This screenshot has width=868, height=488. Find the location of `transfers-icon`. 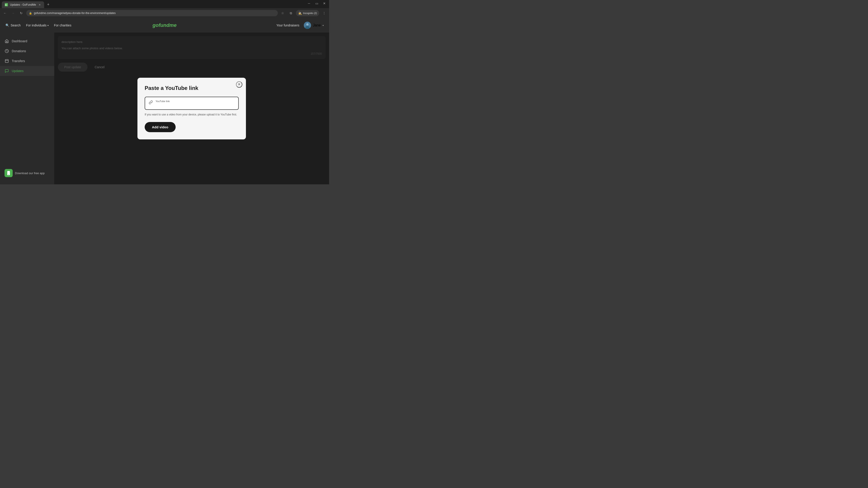

transfers-icon is located at coordinates (7, 61).